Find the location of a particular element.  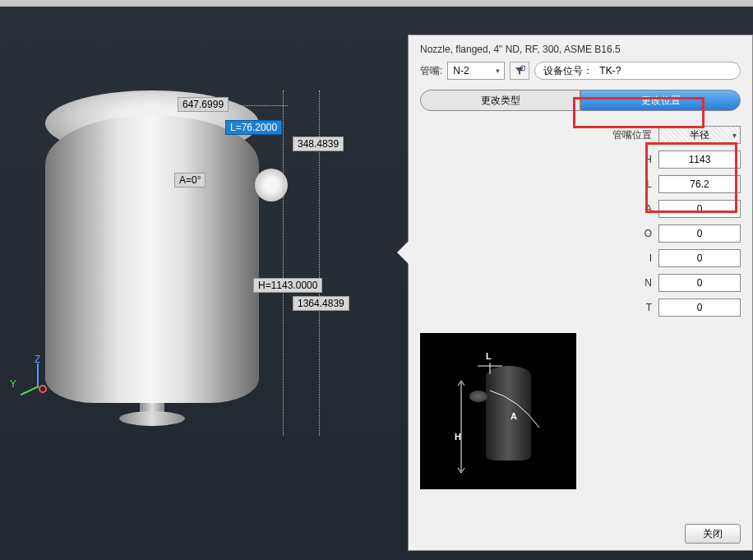

dim-top: 647.6999 is located at coordinates (203, 104).